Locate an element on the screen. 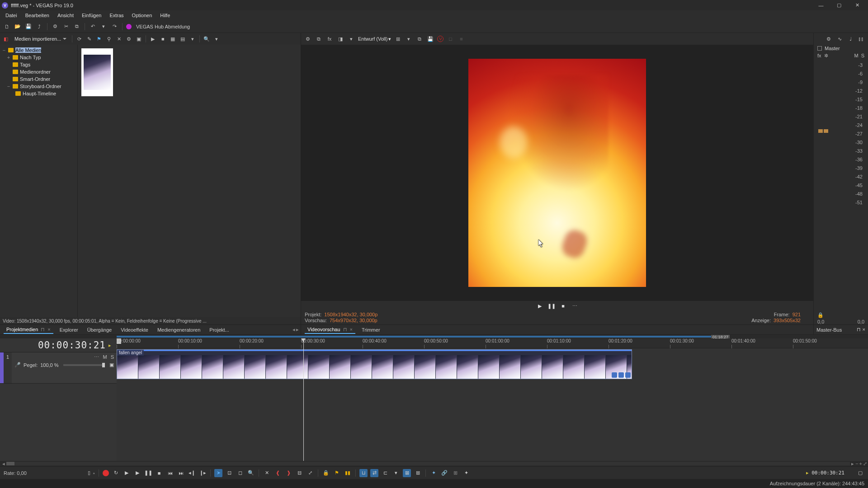 Image resolution: width=868 pixels, height=488 pixels. stop-button: ■ is located at coordinates (563, 306).